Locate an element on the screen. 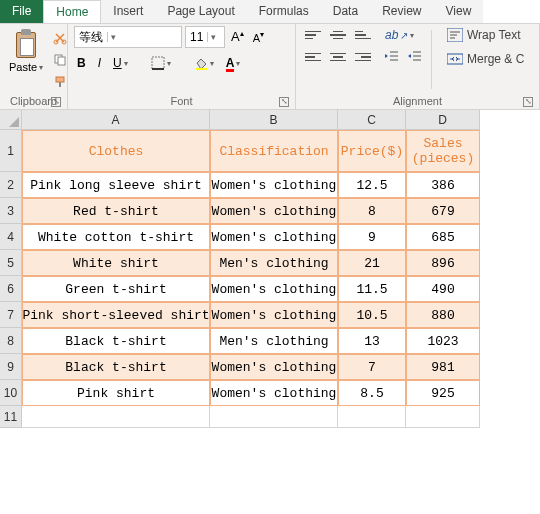  group-label-clipboard: Clipboard is located at coordinates (34, 101).